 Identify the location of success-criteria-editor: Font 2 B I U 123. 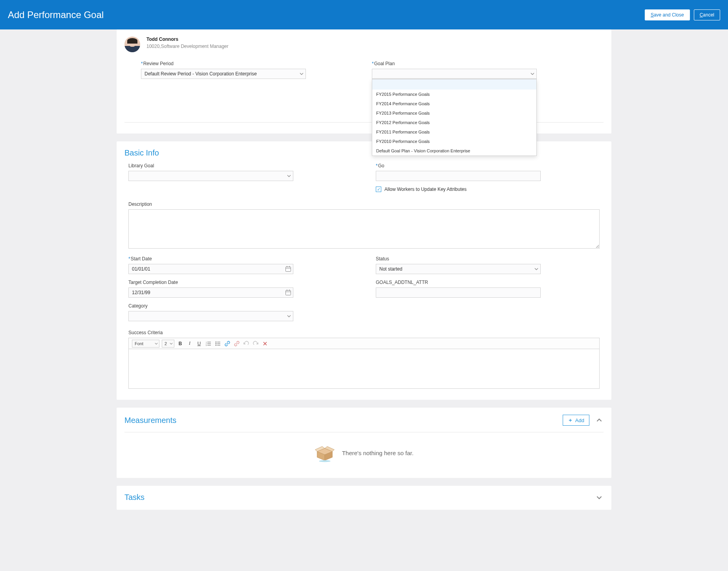
(364, 363).